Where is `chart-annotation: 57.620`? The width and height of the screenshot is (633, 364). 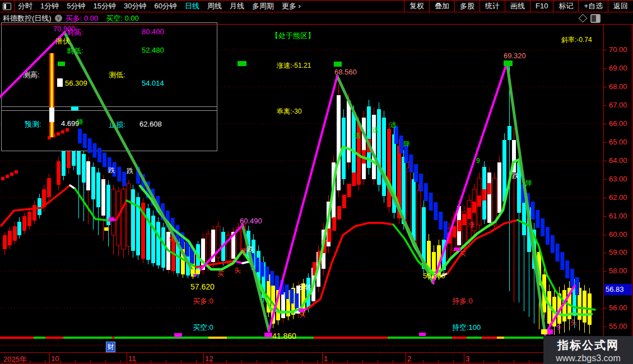 chart-annotation: 57.620 is located at coordinates (203, 287).